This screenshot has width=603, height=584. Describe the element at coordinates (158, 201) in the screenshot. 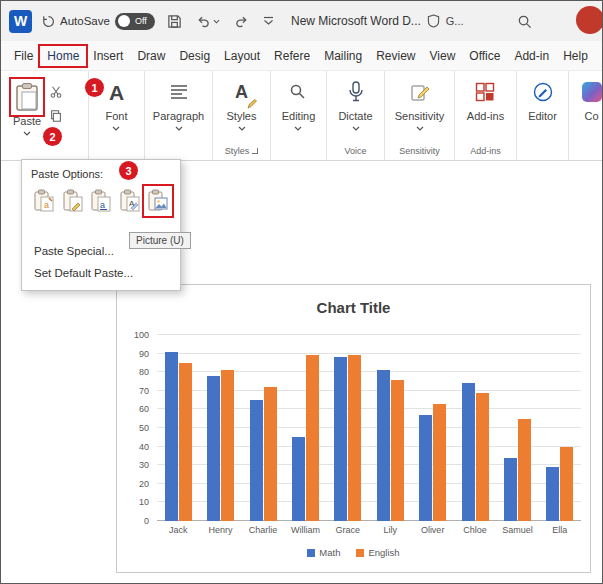

I see `picture-icon` at that location.